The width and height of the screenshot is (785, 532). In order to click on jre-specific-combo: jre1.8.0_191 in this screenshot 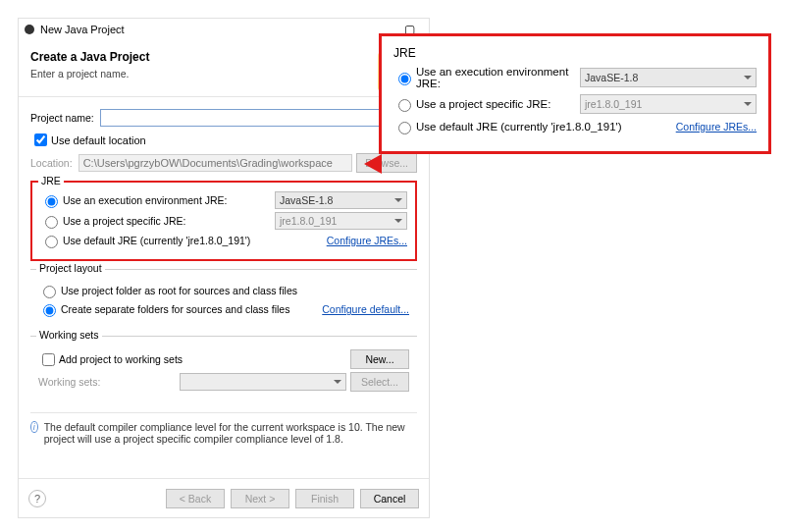, I will do `click(341, 221)`.